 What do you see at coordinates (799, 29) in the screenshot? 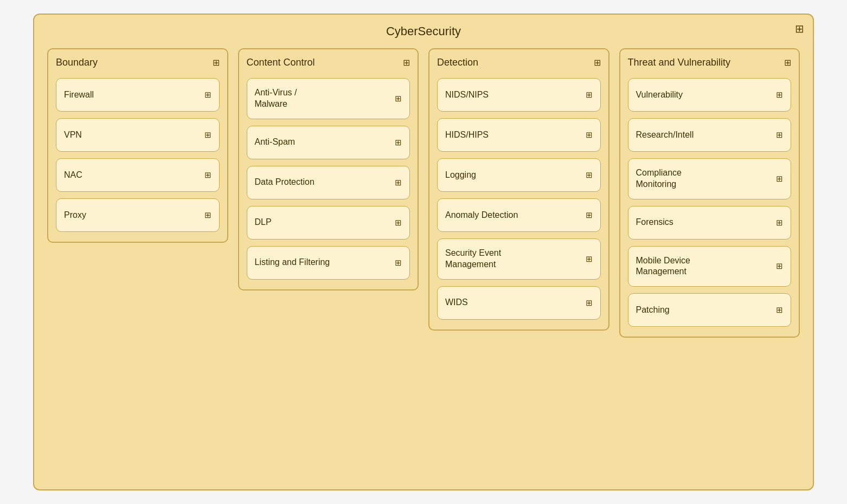
I see `outer-grid-icon: ⊞` at bounding box center [799, 29].